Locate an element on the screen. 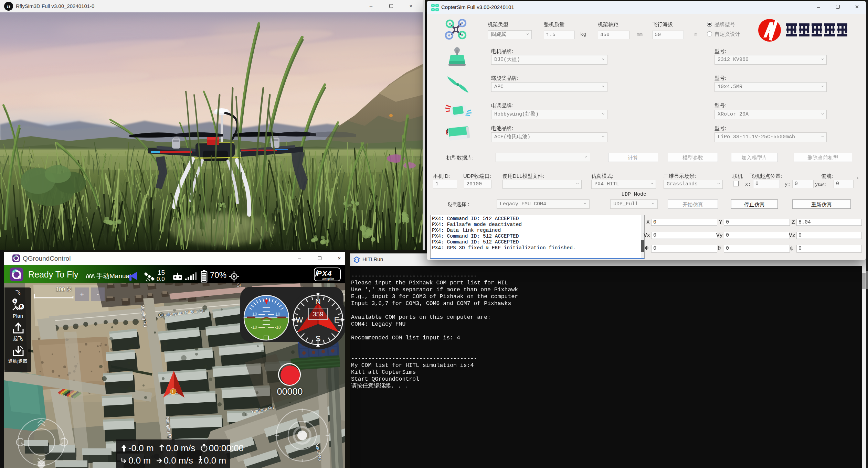  svg-text: N is located at coordinates (318, 301).